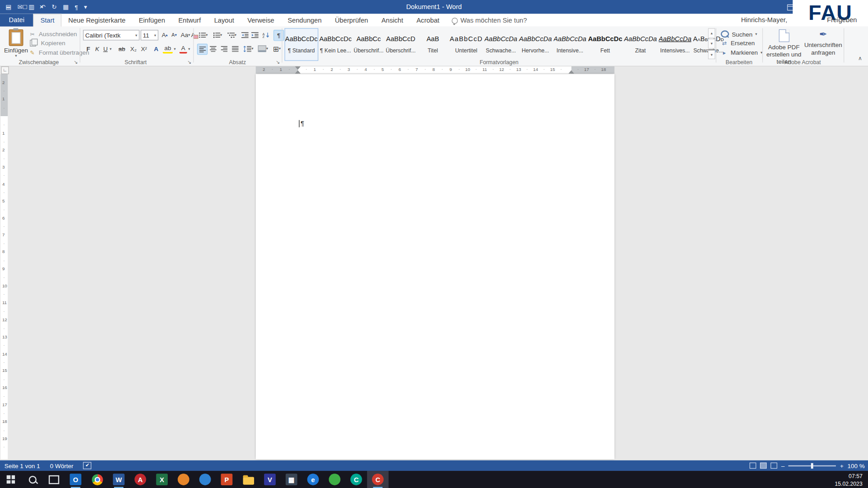 The image size is (868, 488). I want to click on table-icon: ▦, so click(66, 7).